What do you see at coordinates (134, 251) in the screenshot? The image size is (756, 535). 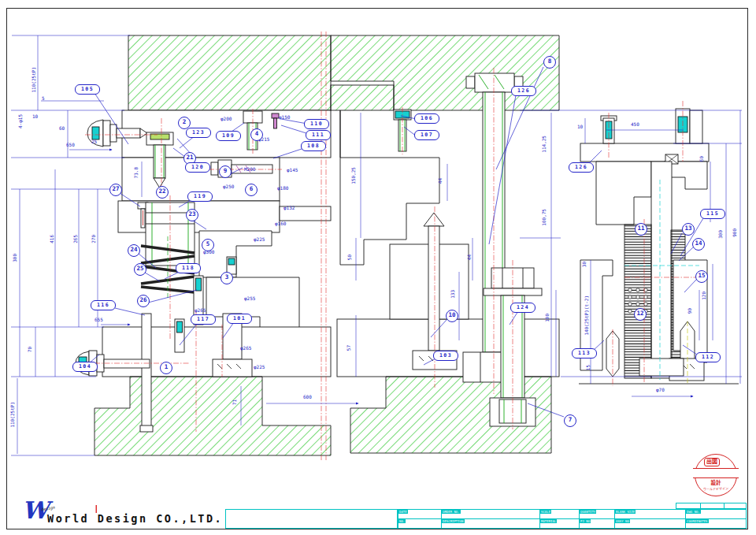 I see `balloon-item: 24` at bounding box center [134, 251].